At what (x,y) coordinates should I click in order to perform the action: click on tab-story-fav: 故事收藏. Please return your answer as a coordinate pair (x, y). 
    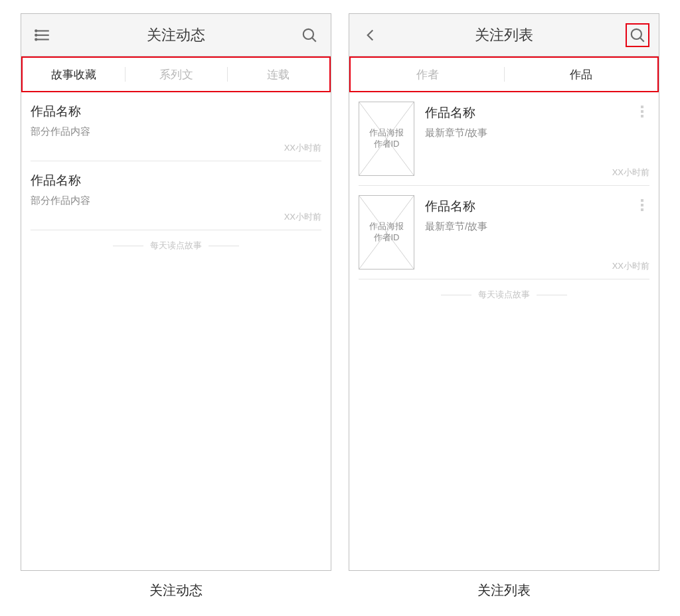
    Looking at the image, I should click on (74, 74).